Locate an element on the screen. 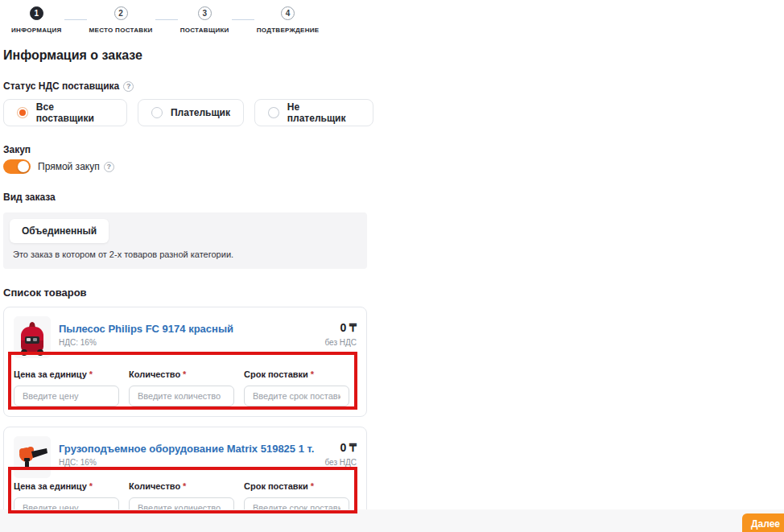 This screenshot has width=784, height=532. product-title-link: Грузоподъемное оборудование Matrix 51982… is located at coordinates (187, 449).